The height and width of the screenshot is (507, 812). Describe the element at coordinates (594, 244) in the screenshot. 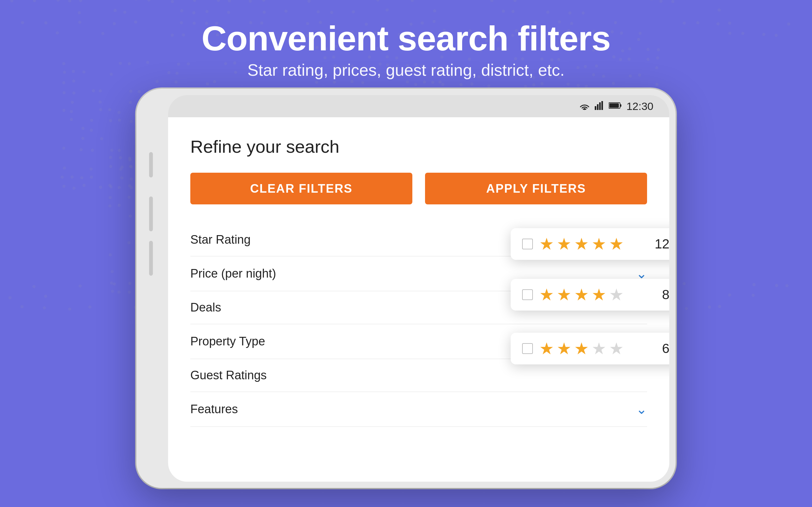

I see `star-5-stars: ★ ★ ★ ★ ★` at that location.